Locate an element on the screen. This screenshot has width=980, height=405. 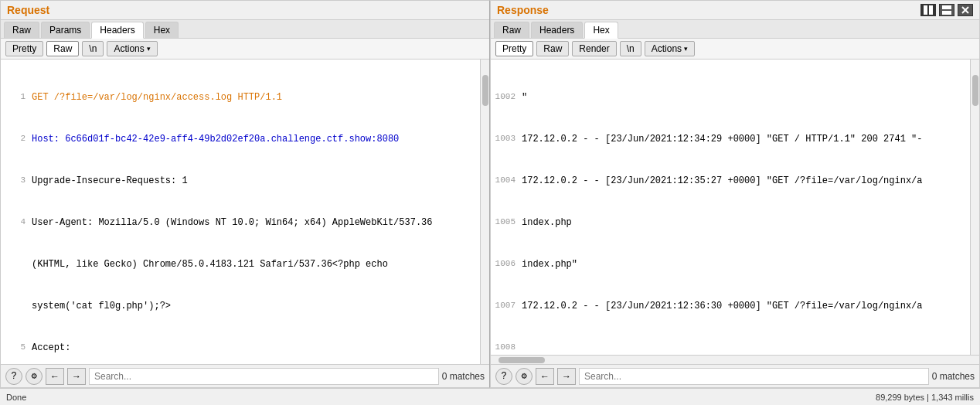
tab-response-raw: Raw is located at coordinates (512, 29).